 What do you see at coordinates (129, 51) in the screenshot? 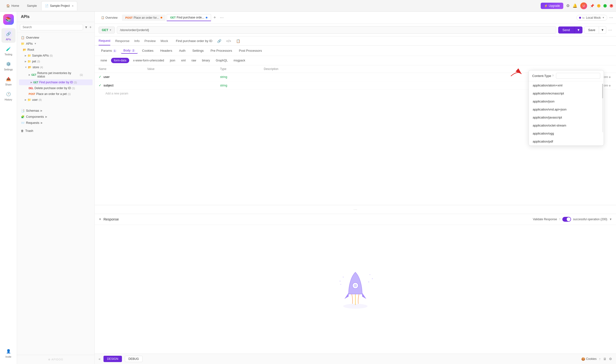
I see `tab-body: Body 2` at bounding box center [129, 51].